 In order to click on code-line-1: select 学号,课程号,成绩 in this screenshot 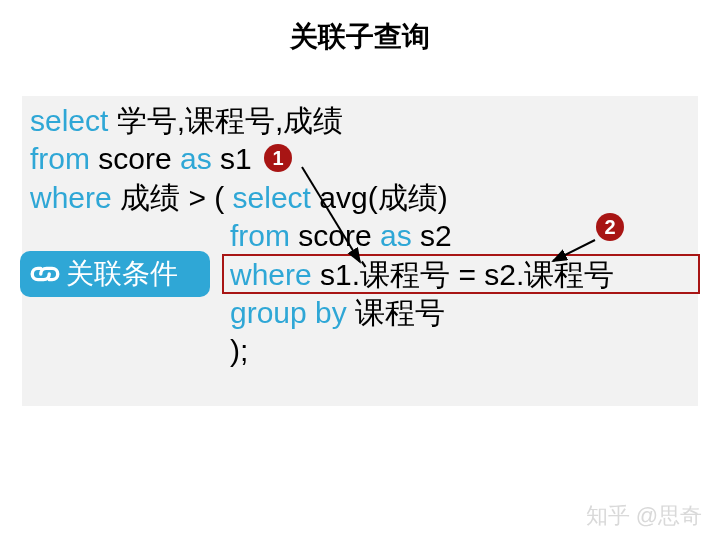, I will do `click(360, 121)`.